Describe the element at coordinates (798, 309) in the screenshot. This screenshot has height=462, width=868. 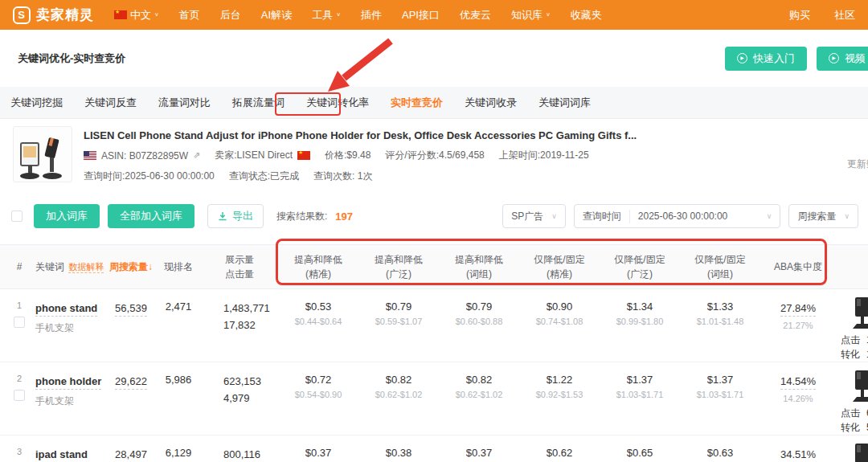
I see `aba-value: 27.84%` at that location.